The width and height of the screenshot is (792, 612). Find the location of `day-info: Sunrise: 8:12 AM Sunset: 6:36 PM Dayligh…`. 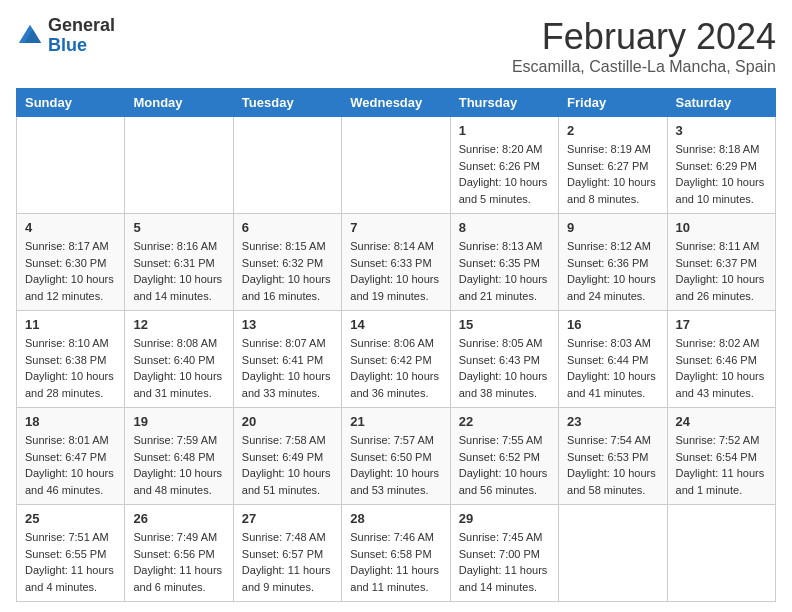

day-info: Sunrise: 8:12 AM Sunset: 6:36 PM Dayligh… is located at coordinates (612, 271).